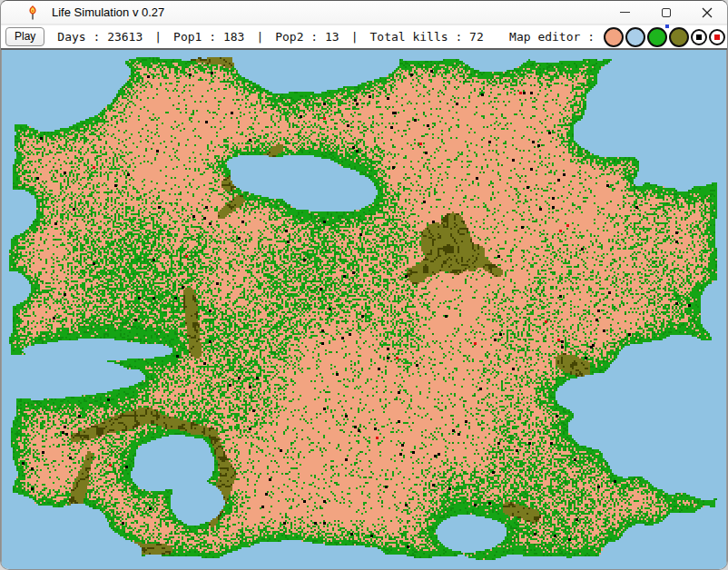  What do you see at coordinates (666, 13) in the screenshot?
I see `window-controls` at bounding box center [666, 13].